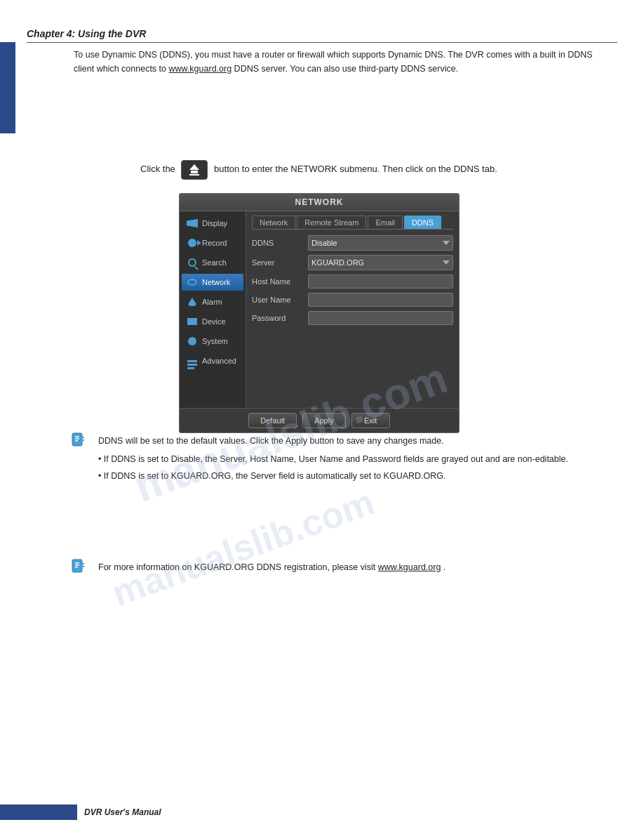 The width and height of the screenshot is (644, 834). Describe the element at coordinates (213, 310) in the screenshot. I see `dialog-sidebar: Display Record Search Network Alarm Devi…` at that location.